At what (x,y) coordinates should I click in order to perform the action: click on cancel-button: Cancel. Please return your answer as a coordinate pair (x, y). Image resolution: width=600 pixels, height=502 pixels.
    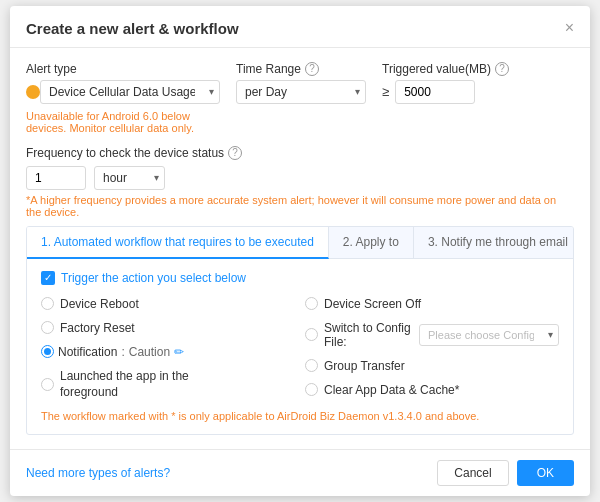
    Looking at the image, I should click on (472, 473).